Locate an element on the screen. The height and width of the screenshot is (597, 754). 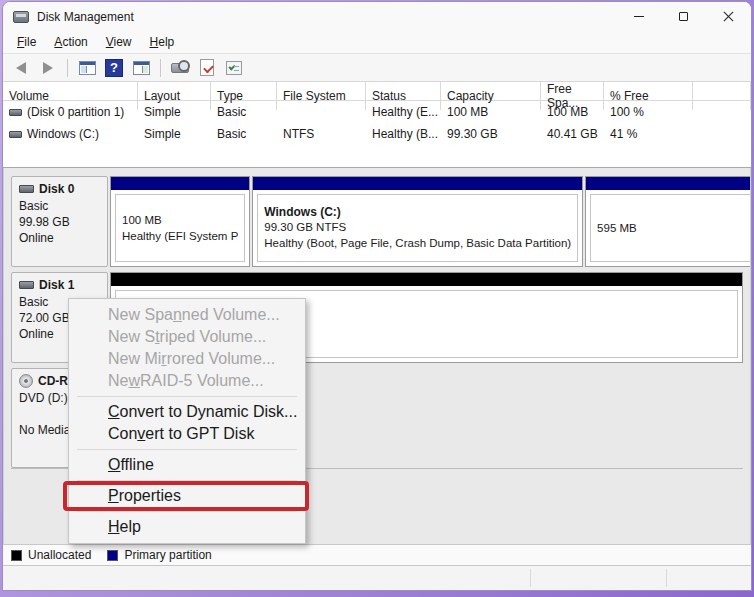
cell-pct-free: 100 % is located at coordinates (648, 112).